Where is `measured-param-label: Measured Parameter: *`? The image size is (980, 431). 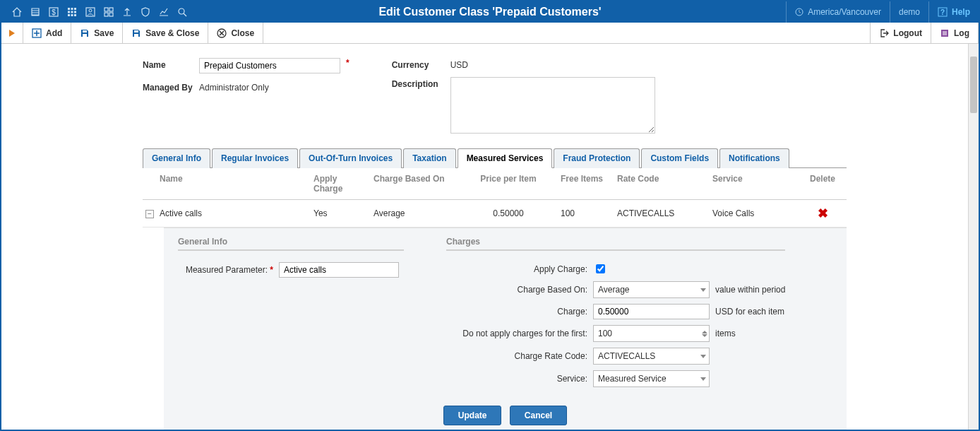
measured-param-label: Measured Parameter: * is located at coordinates (226, 270).